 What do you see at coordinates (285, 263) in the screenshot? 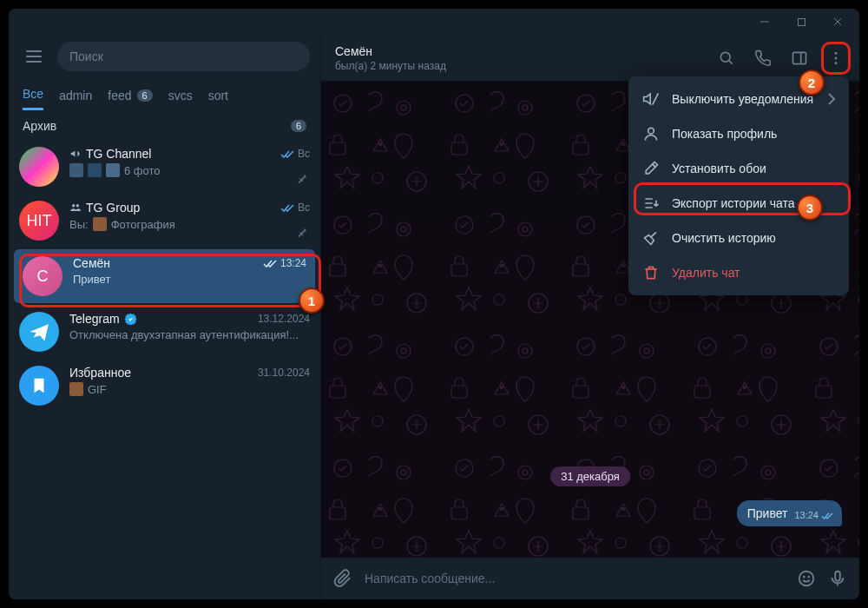
I see `chat-time: 13:24` at bounding box center [285, 263].